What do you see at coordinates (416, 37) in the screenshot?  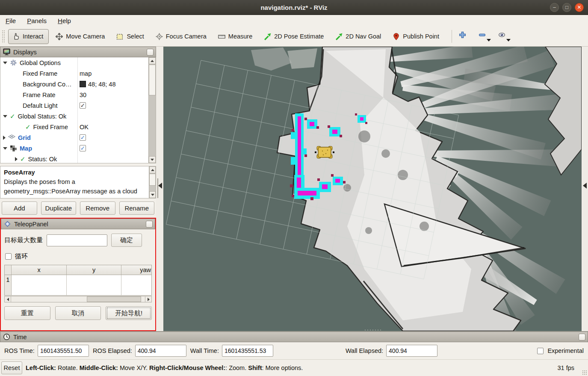 I see `publish-point-tool-button: Publish Point` at bounding box center [416, 37].